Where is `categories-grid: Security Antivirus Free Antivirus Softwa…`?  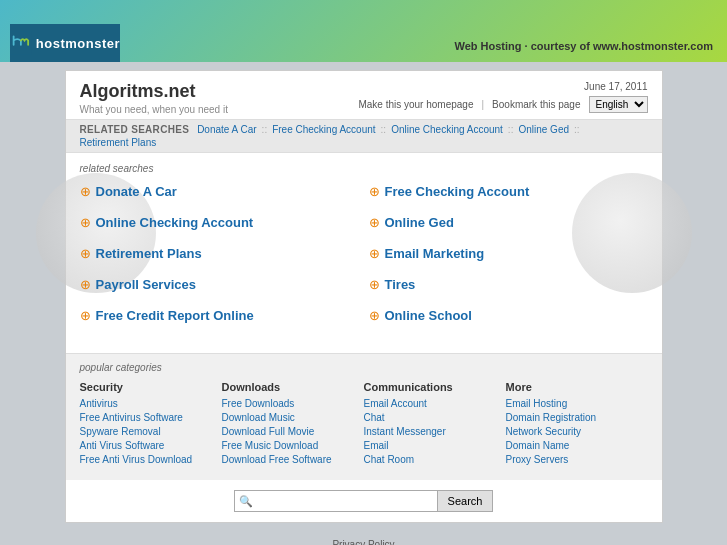
categories-grid: Security Antivirus Free Antivirus Softwa… is located at coordinates (364, 424).